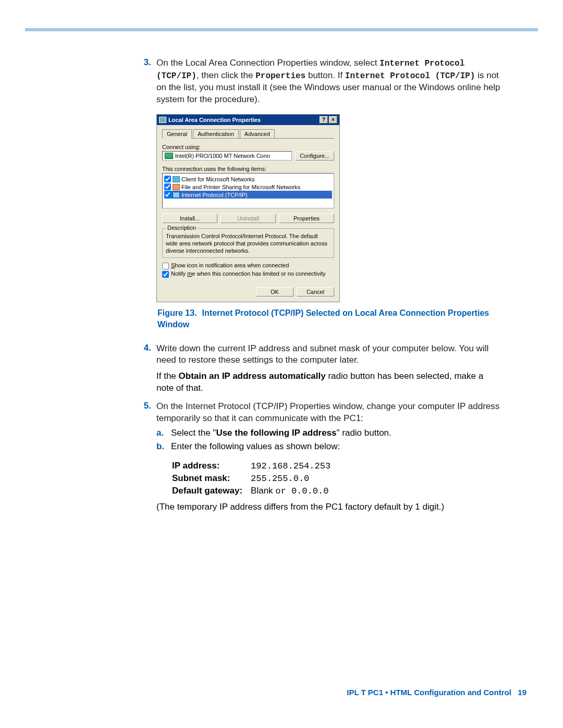 Image resolution: width=563 pixels, height=728 pixels. Describe the element at coordinates (328, 507) in the screenshot. I see `step5-note: (The temporary IP address differs from t…` at that location.